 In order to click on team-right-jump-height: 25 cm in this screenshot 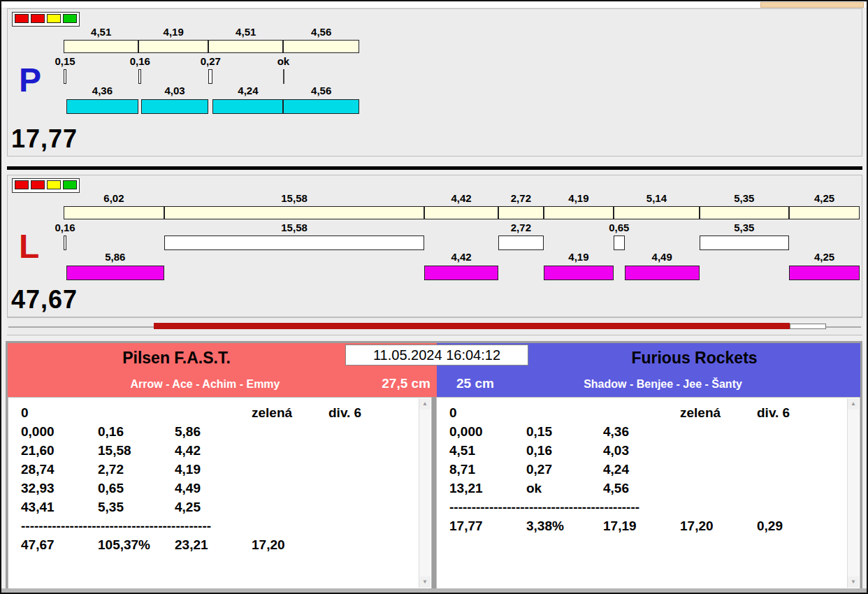, I will do `click(502, 384)`.